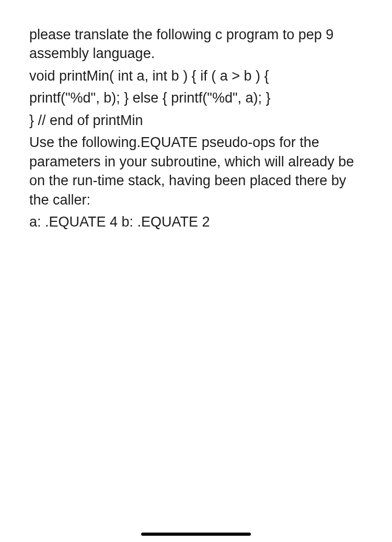  Describe the element at coordinates (196, 76) in the screenshot. I see `paragraph-code-line-1: void printMin( int a, int b ) { if ( a >…` at that location.